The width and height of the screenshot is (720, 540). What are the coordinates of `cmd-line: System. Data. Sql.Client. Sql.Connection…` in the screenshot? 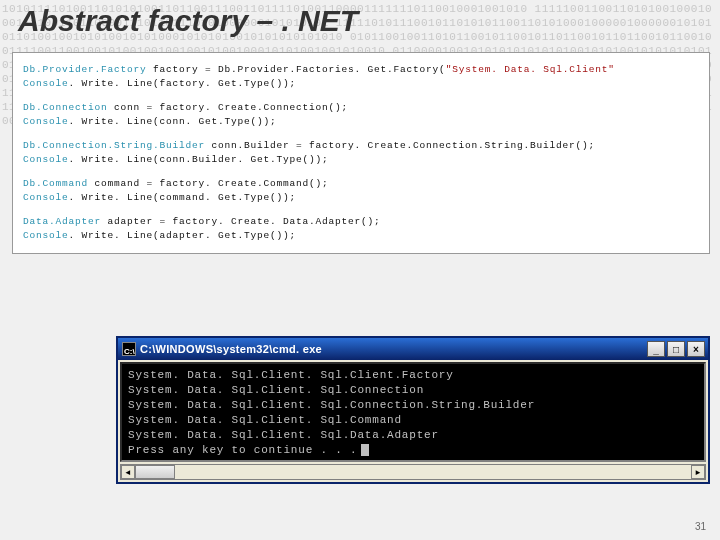 It's located at (413, 406).